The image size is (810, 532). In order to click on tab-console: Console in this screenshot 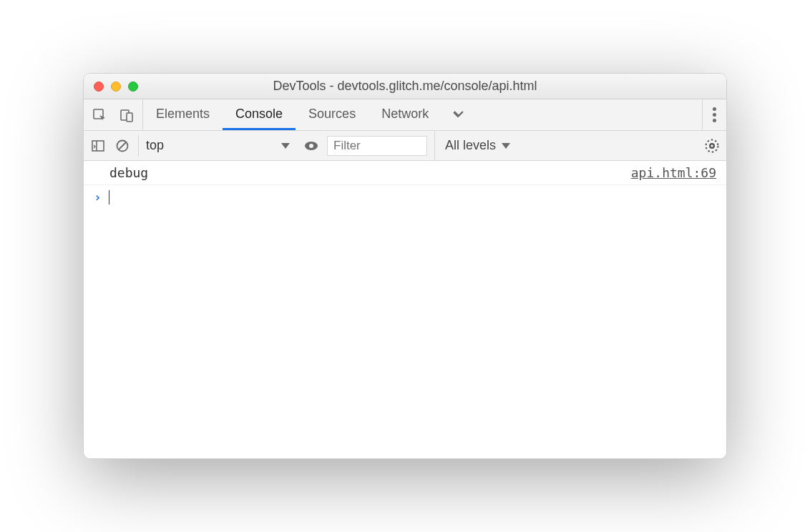, I will do `click(259, 114)`.